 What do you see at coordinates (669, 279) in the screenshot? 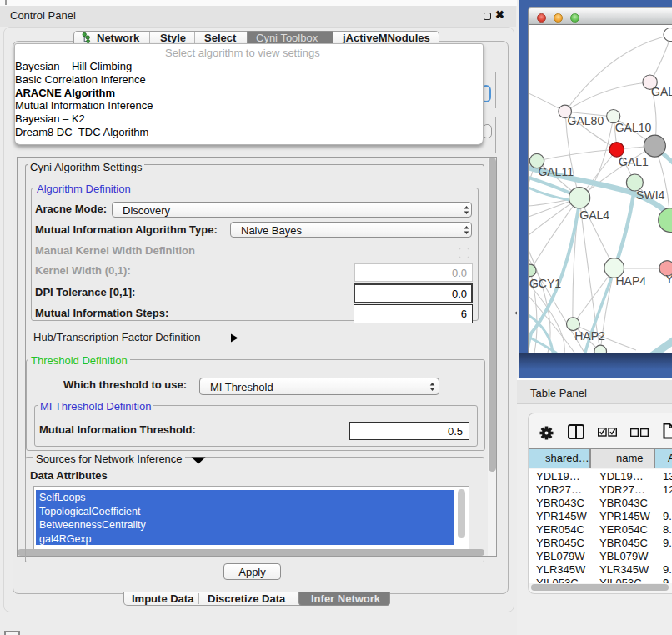
I see `svg-text: YJ` at bounding box center [669, 279].